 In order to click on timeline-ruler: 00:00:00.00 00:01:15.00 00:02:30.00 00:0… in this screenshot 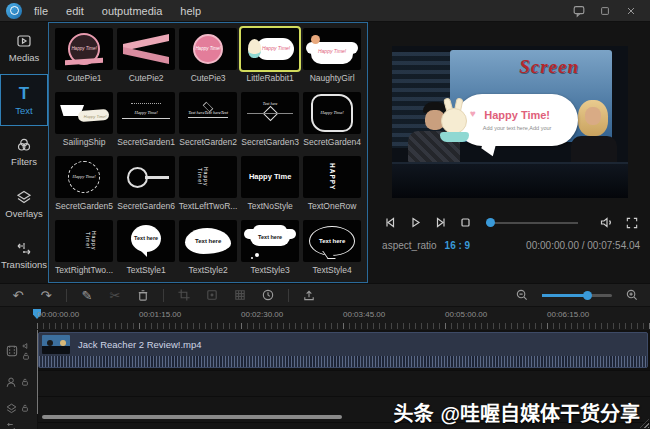, I will do `click(325, 318)`.